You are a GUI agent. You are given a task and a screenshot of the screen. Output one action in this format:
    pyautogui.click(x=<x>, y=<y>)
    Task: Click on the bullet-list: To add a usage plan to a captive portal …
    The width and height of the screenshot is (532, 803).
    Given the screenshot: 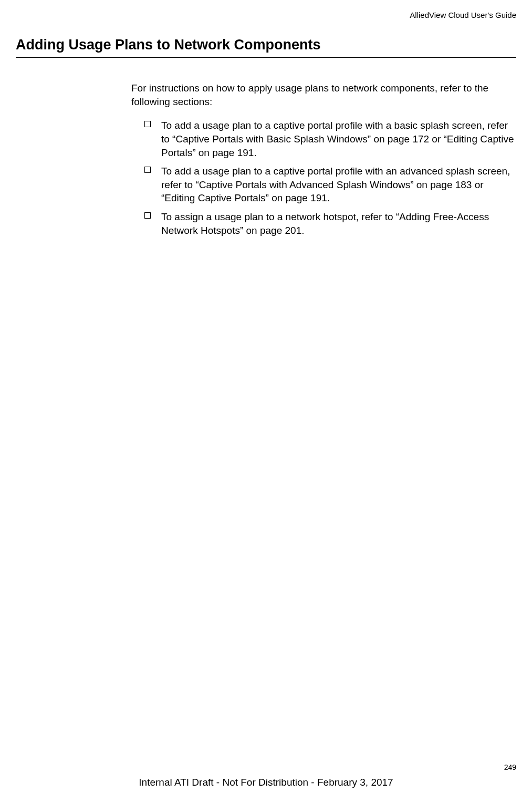 What is the action you would take?
    pyautogui.click(x=324, y=178)
    